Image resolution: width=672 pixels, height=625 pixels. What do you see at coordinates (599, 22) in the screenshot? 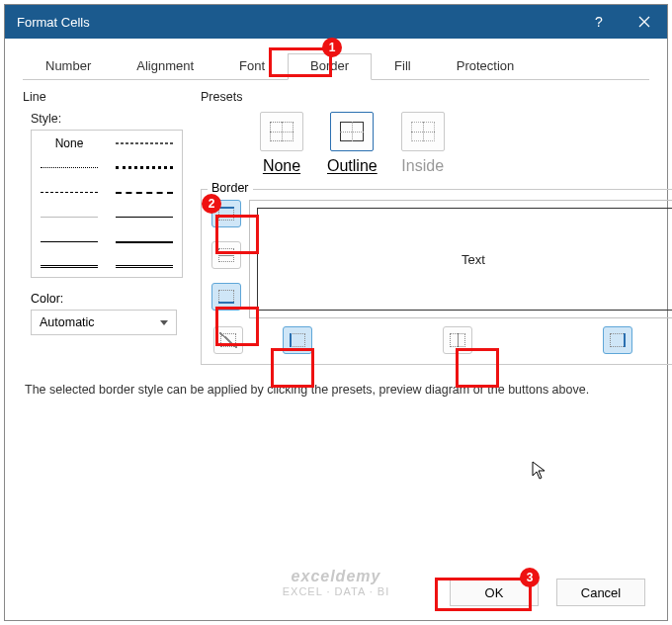
I see `help-button: ?` at bounding box center [599, 22].